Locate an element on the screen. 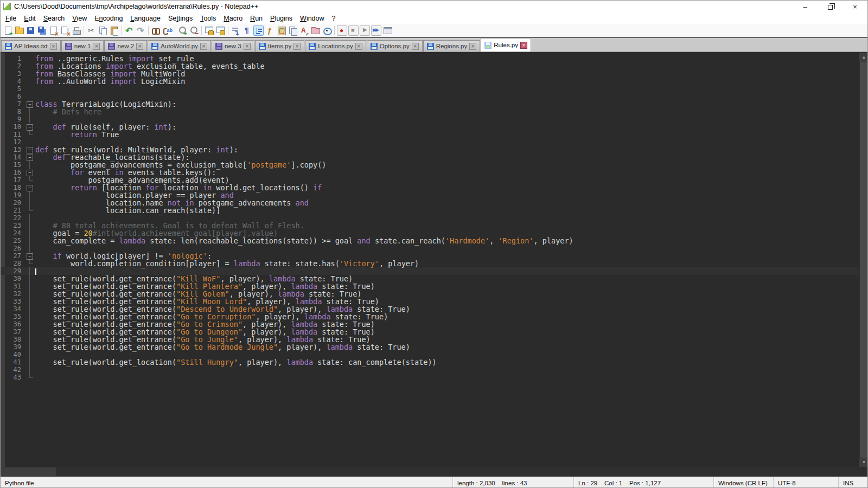  menu-item-encoding: Encoding is located at coordinates (108, 18).